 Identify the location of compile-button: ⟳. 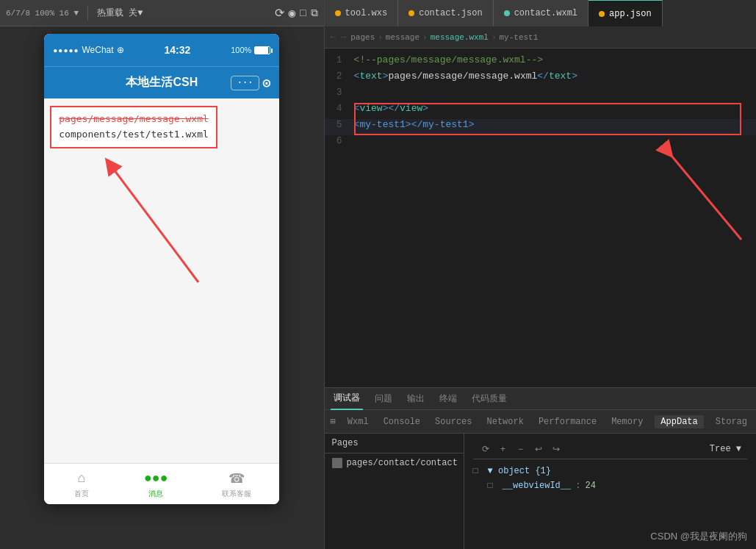
(279, 13).